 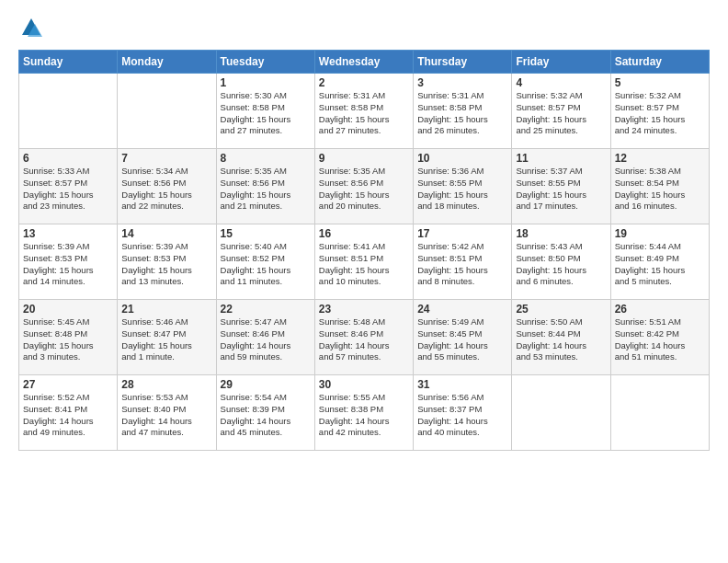 What do you see at coordinates (364, 83) in the screenshot?
I see `day-number: 2` at bounding box center [364, 83].